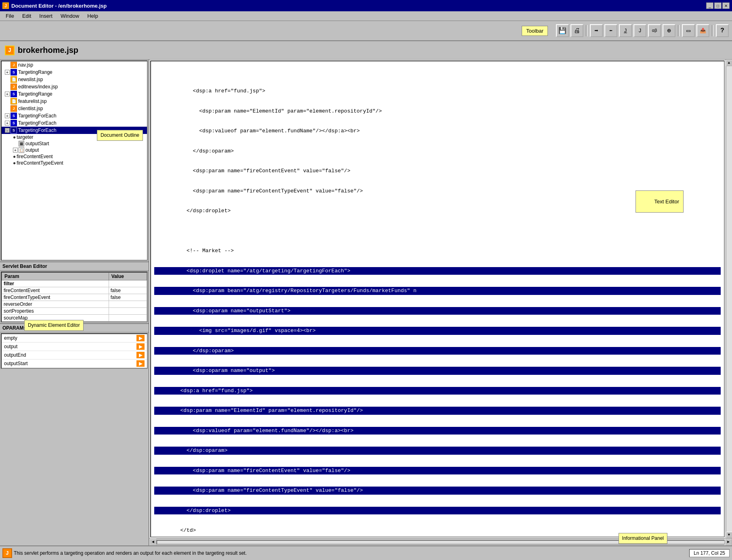 The height and width of the screenshot is (560, 732). I want to click on expand-plus-2: +, so click(7, 94).